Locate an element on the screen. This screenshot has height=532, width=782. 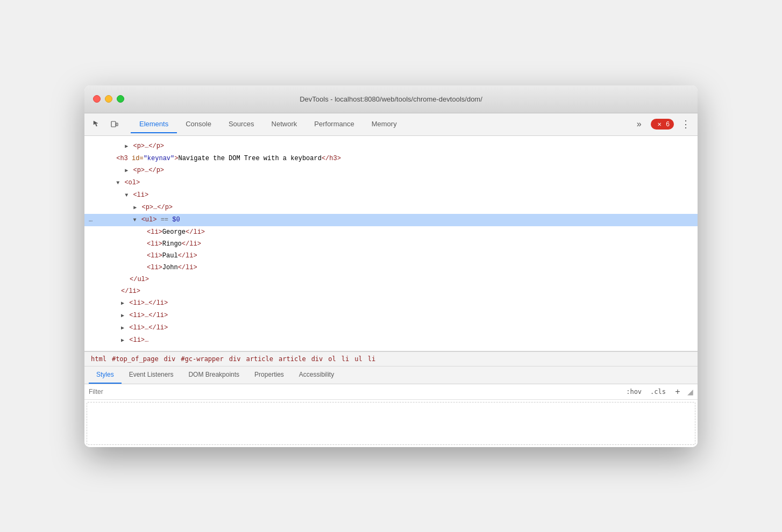
tab-performance: Performance is located at coordinates (334, 125).